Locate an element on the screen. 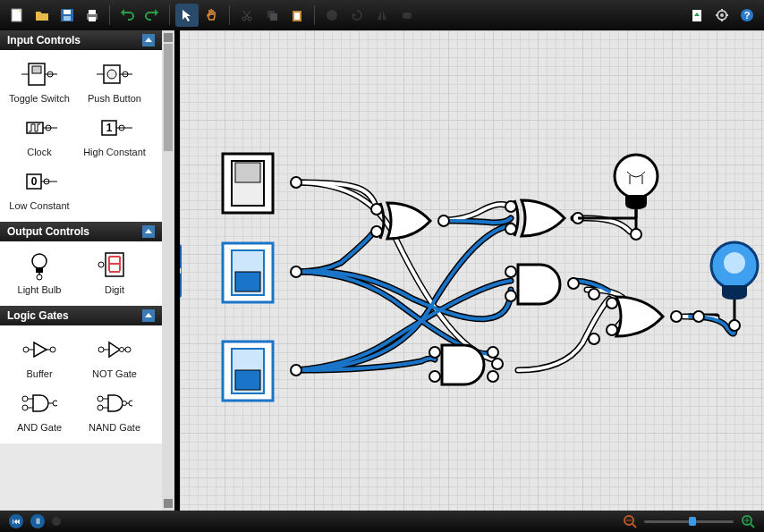  component-label: AND Gate is located at coordinates (39, 427).